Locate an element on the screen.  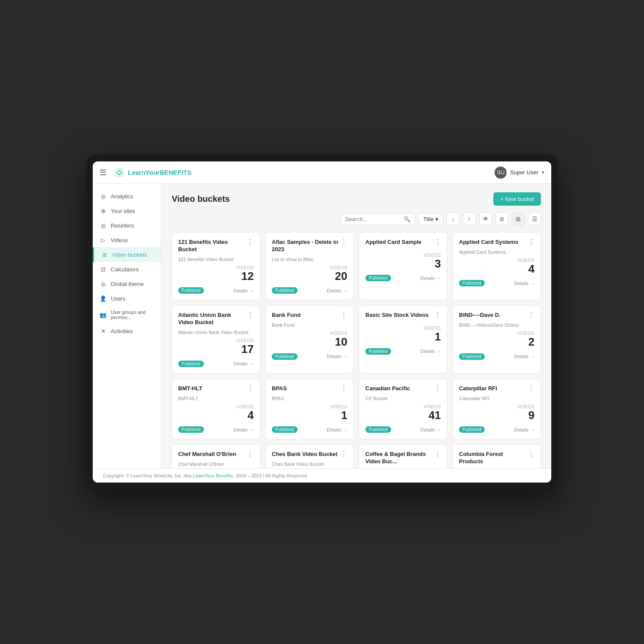
sidebar-item-your-sites: ⊕ Your sites is located at coordinates (127, 211).